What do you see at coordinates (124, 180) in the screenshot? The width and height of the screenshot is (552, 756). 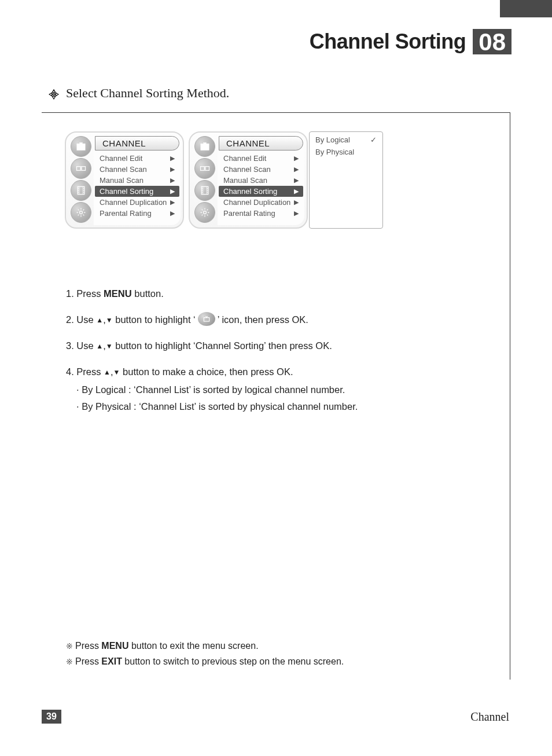 I see `osd-panel-1: CHANNEL Channel Edit▶ Channel Scan▶ Manu…` at bounding box center [124, 180].